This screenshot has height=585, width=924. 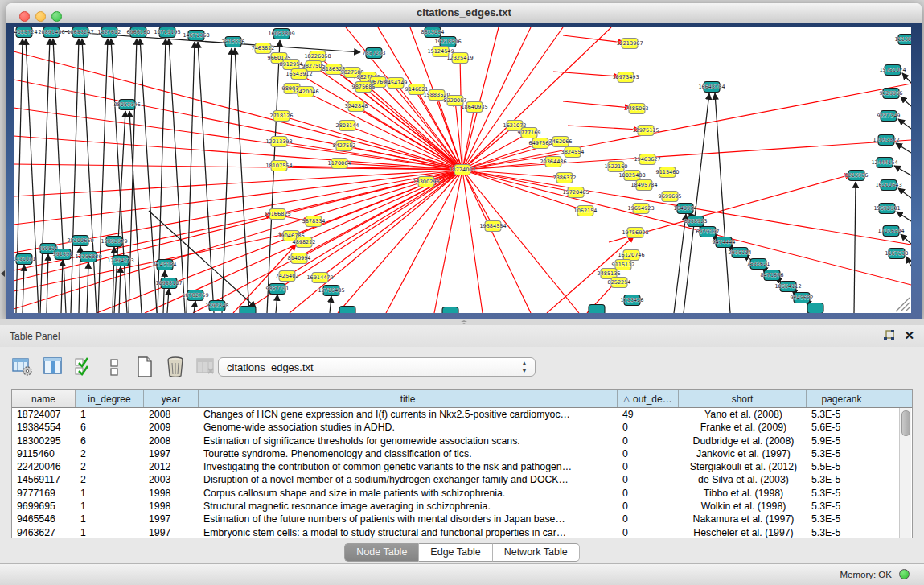 I want to click on table-cell: Structural magnetic resonance image aver…, so click(x=409, y=506).